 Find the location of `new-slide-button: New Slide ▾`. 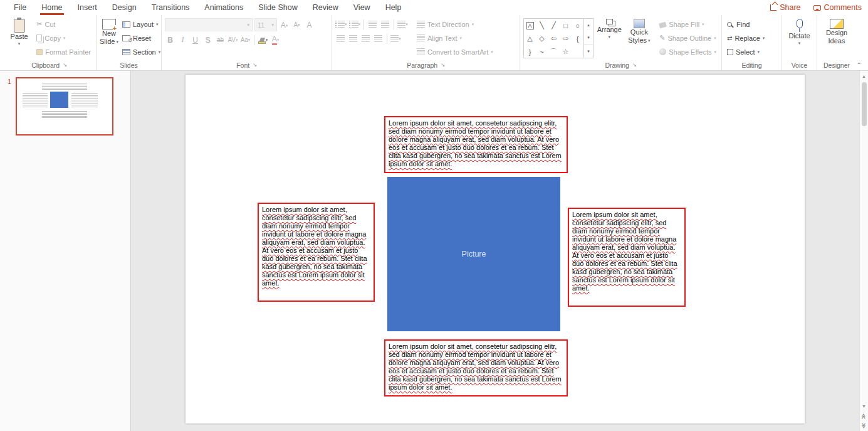

new-slide-button: New Slide ▾ is located at coordinates (109, 31).